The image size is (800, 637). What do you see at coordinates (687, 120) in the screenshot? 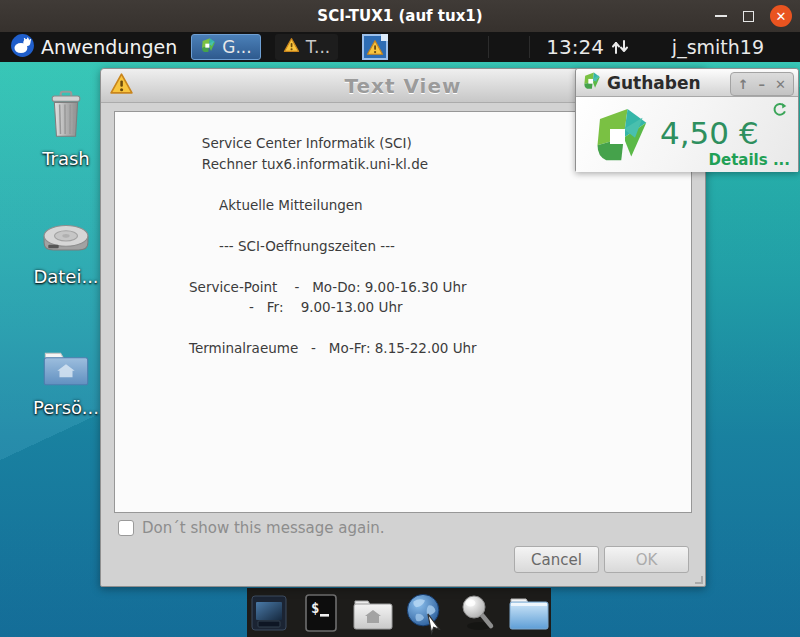
I see `guthaben-widget: Guthaben ↑ – ✕ 4,50 € Details ...` at bounding box center [687, 120].